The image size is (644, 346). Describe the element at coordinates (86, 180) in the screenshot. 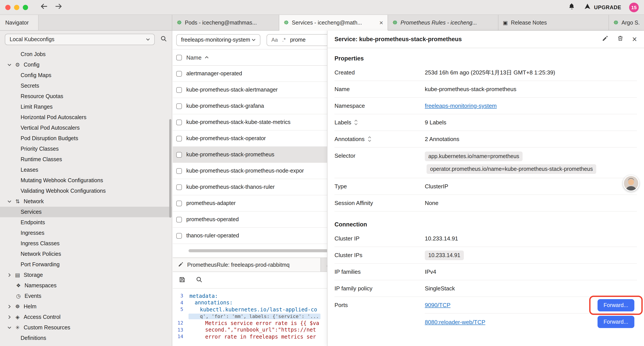

I see `sidebar-item-mutating-webhook-configurations: Mutating Webhook Configurations` at that location.